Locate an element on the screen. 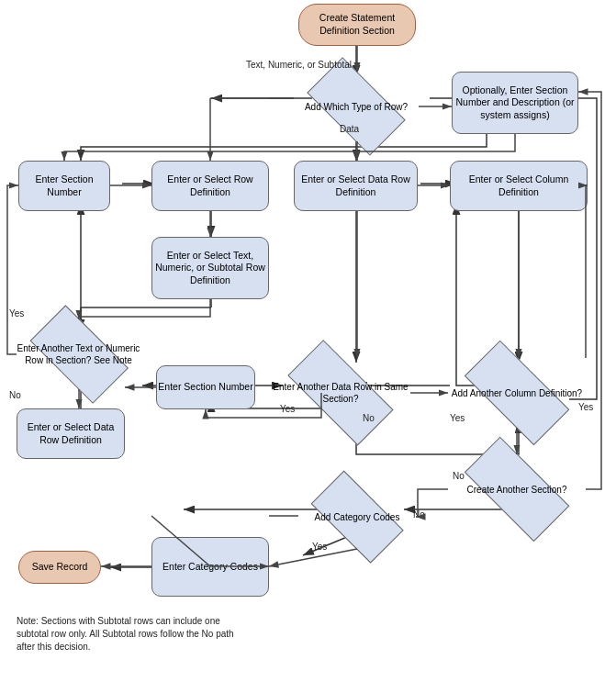 The image size is (616, 693). enter-text-num-label: Enter or Select Text, Numeric, or Subtot… is located at coordinates (210, 268).